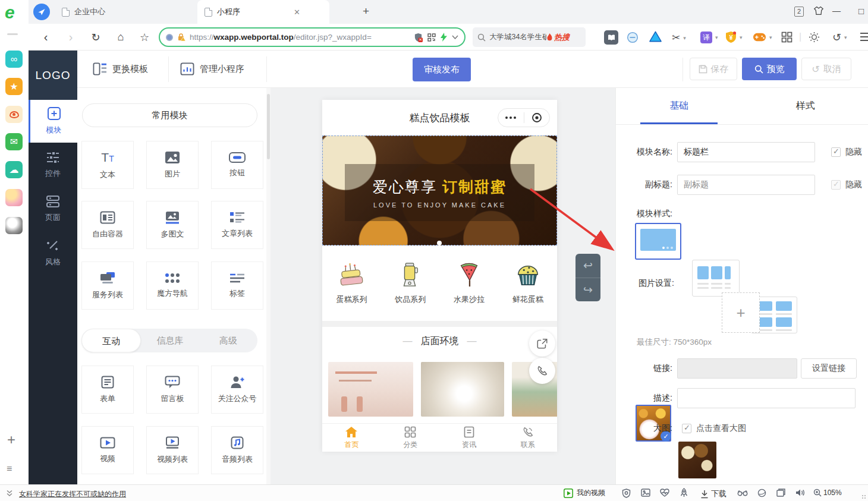 This screenshot has width=868, height=501. Describe the element at coordinates (53, 209) in the screenshot. I see `sidebar-item-pages: 页面` at that location.